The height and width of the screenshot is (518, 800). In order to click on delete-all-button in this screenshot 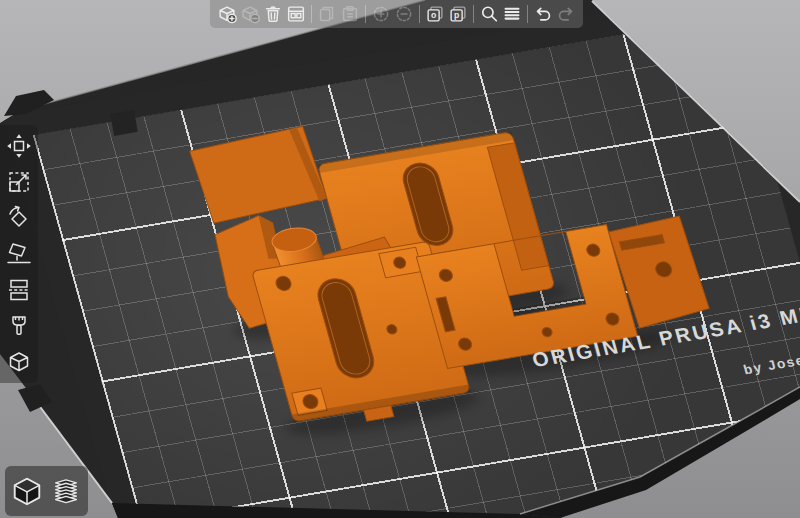, I will do `click(273, 14)`.